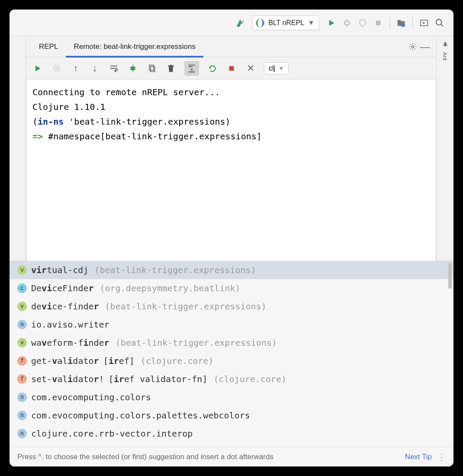 This screenshot has height=476, width=463. I want to click on completion-name: com.evocomputing.colors.palettes.webcolo…, so click(141, 415).